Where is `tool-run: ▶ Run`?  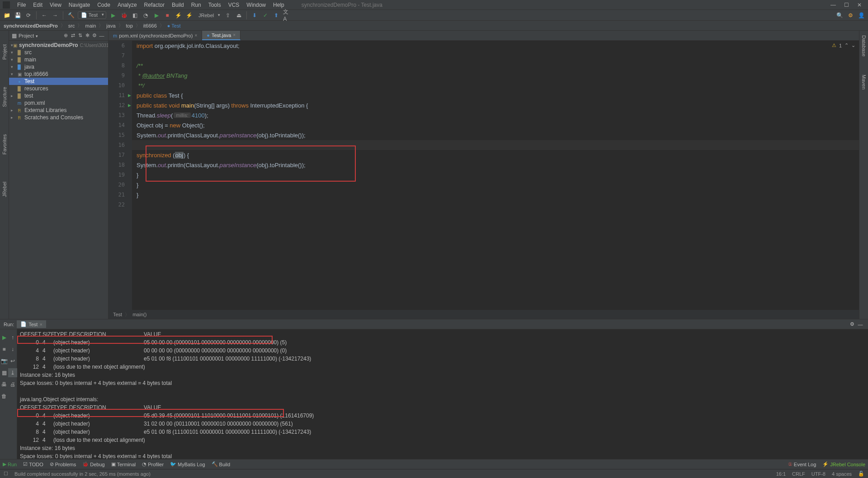 tool-run: ▶ Run is located at coordinates (10, 464).